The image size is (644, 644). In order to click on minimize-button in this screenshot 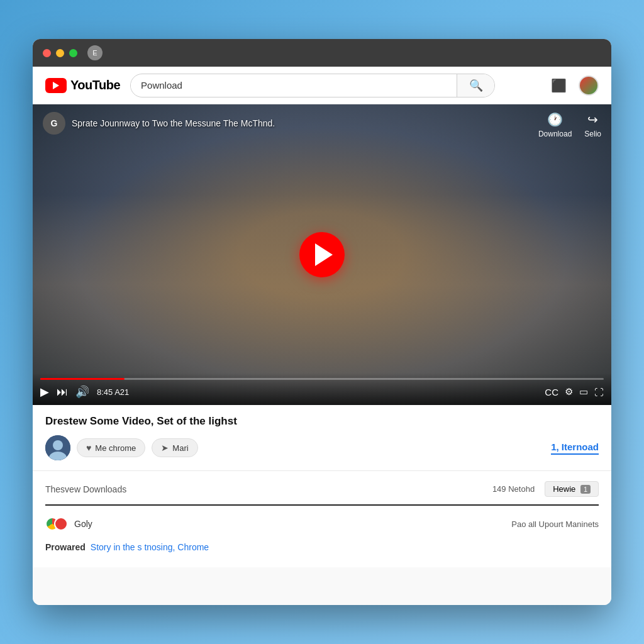, I will do `click(60, 53)`.